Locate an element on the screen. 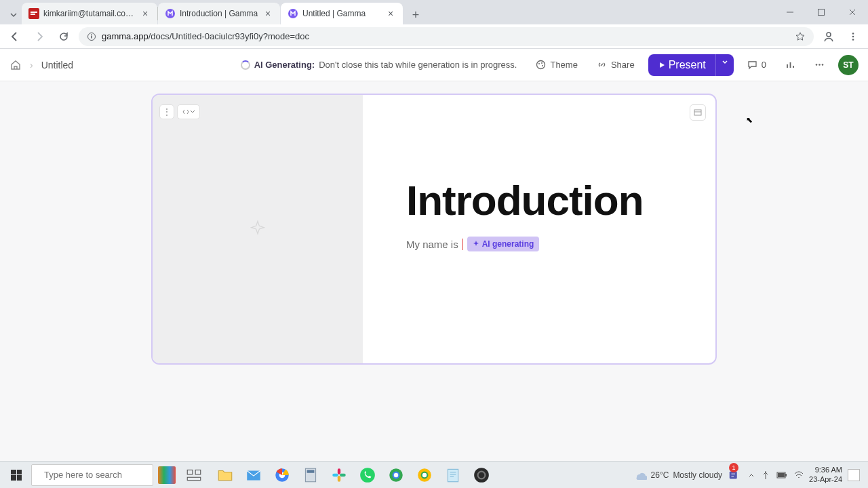 Image resolution: width=868 pixels, height=488 pixels. theme-button: Theme is located at coordinates (556, 65).